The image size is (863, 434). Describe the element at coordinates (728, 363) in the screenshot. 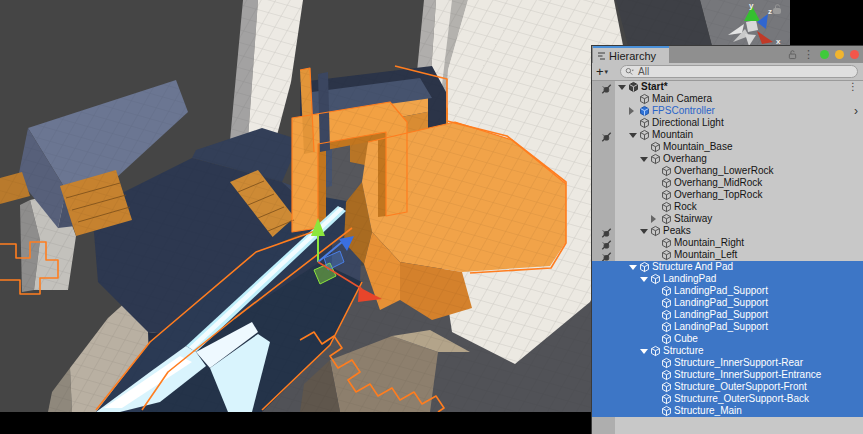

I see `tree-row: Structure_InnerSupport-Rear` at that location.